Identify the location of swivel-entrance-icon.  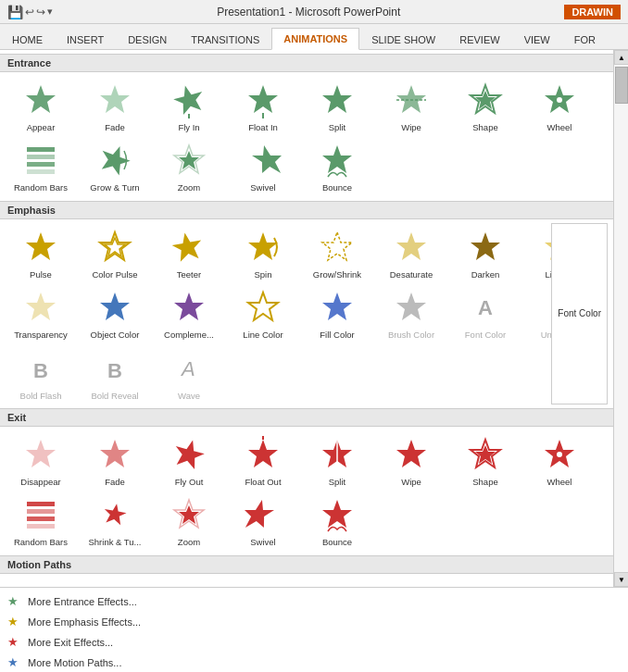
(263, 160).